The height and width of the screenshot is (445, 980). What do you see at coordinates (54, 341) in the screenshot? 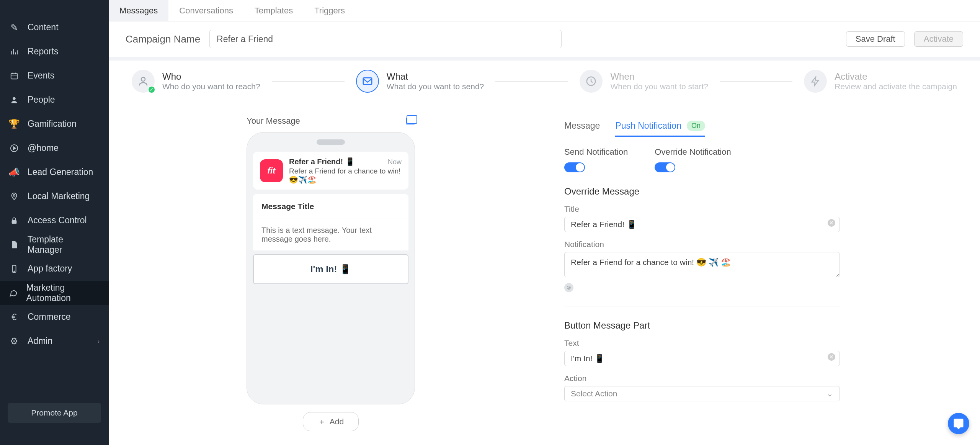
I see `sidebar-item-admin: ⚙Admin›` at bounding box center [54, 341].